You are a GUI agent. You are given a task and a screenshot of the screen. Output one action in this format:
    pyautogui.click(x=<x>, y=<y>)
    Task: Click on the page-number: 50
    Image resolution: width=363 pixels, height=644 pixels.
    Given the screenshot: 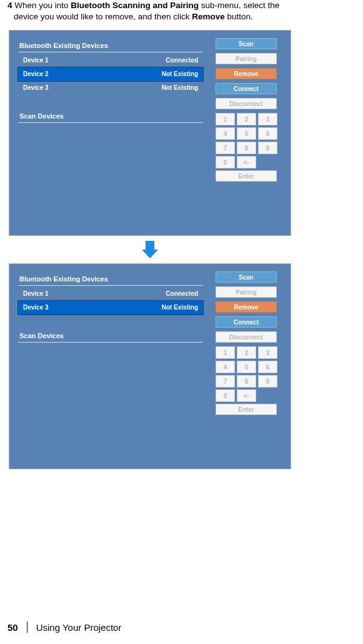 What is the action you would take?
    pyautogui.click(x=12, y=628)
    